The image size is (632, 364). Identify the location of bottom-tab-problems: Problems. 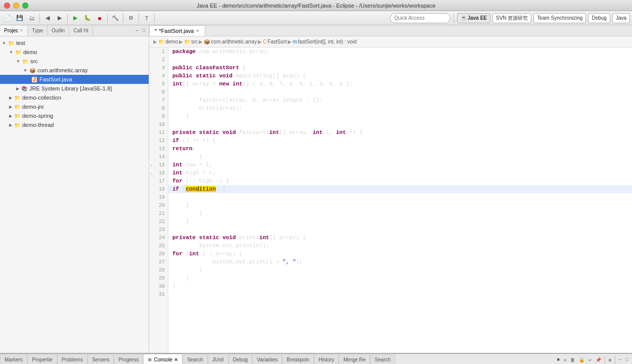
(72, 359).